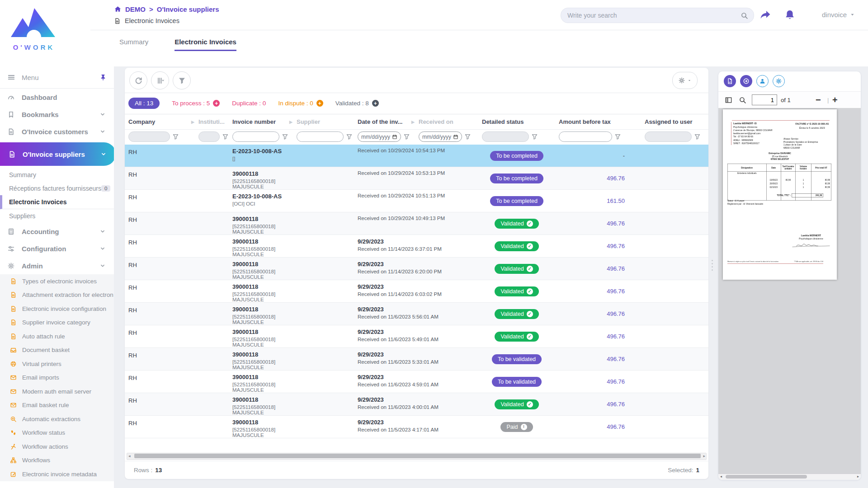 This screenshot has width=868, height=488. What do you see at coordinates (858, 477) in the screenshot?
I see `pdf-scroll-right-arrow: ▸` at bounding box center [858, 477].